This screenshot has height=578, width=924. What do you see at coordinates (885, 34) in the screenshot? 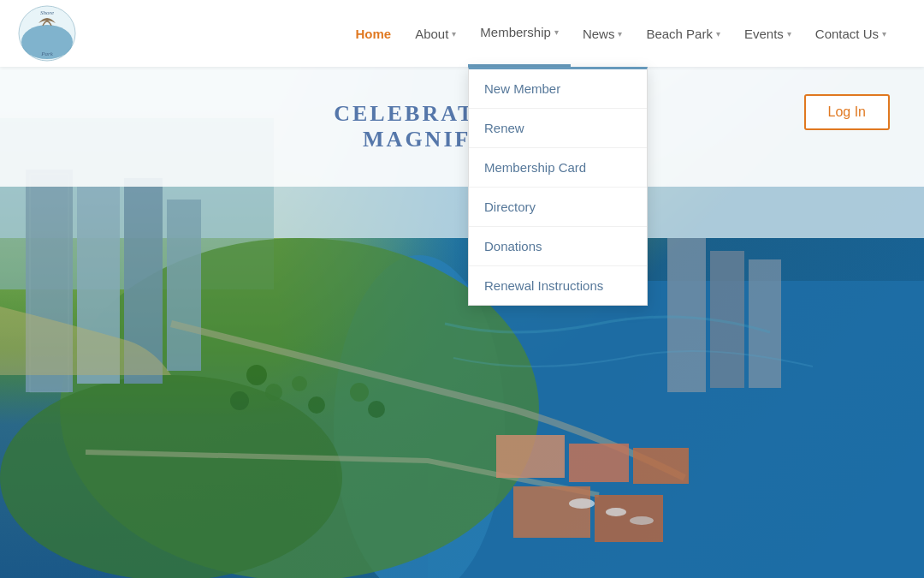
I see `contact-chevron-icon: ▾` at bounding box center [885, 34].